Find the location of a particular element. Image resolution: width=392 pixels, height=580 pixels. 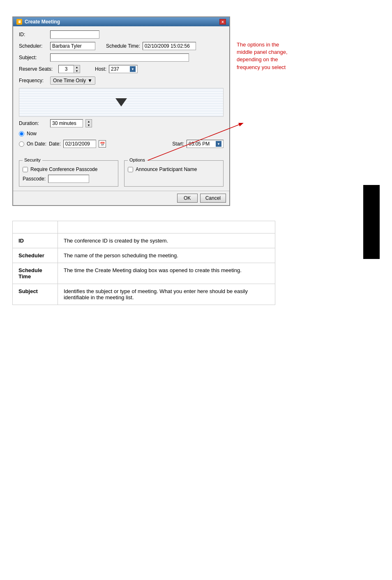

subject-input is located at coordinates (120, 58).